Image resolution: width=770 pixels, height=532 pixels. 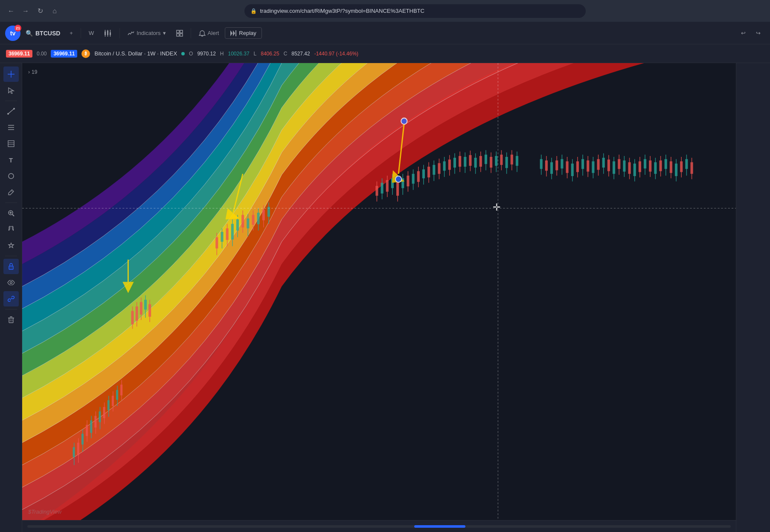 I want to click on indicators-button: Indicators ▾, so click(x=147, y=33).